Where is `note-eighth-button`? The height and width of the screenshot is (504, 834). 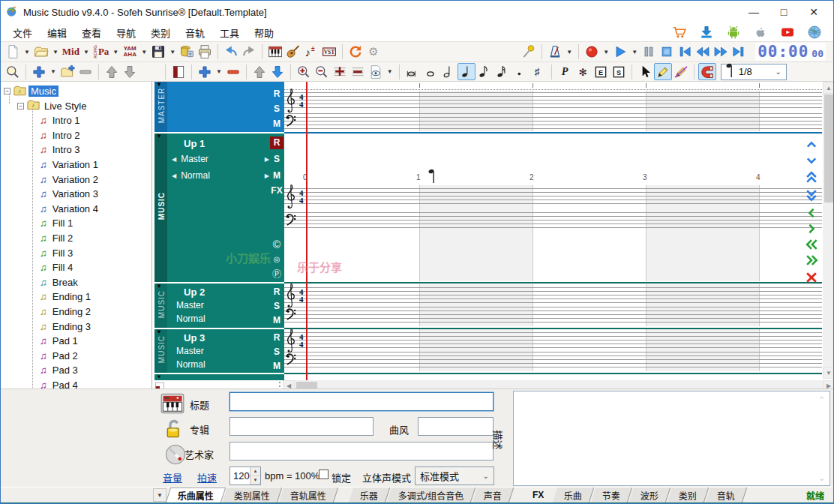
note-eighth-button is located at coordinates (484, 72).